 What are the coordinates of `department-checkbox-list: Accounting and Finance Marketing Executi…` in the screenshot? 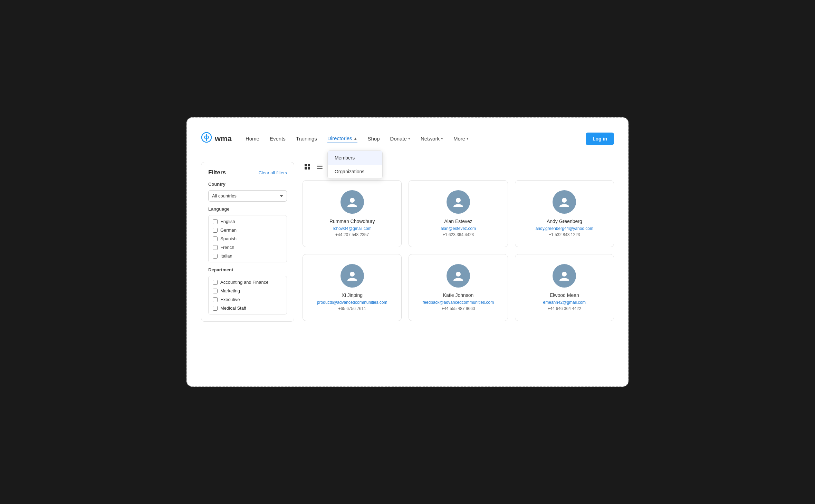 It's located at (248, 295).